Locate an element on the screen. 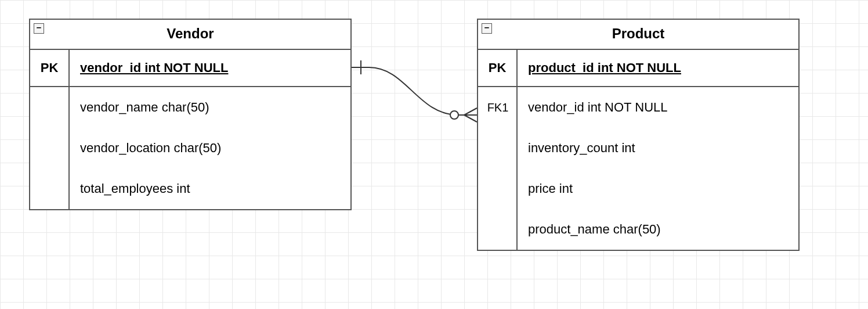 The image size is (868, 309). field-row: vendor_location char(50) is located at coordinates (210, 148).